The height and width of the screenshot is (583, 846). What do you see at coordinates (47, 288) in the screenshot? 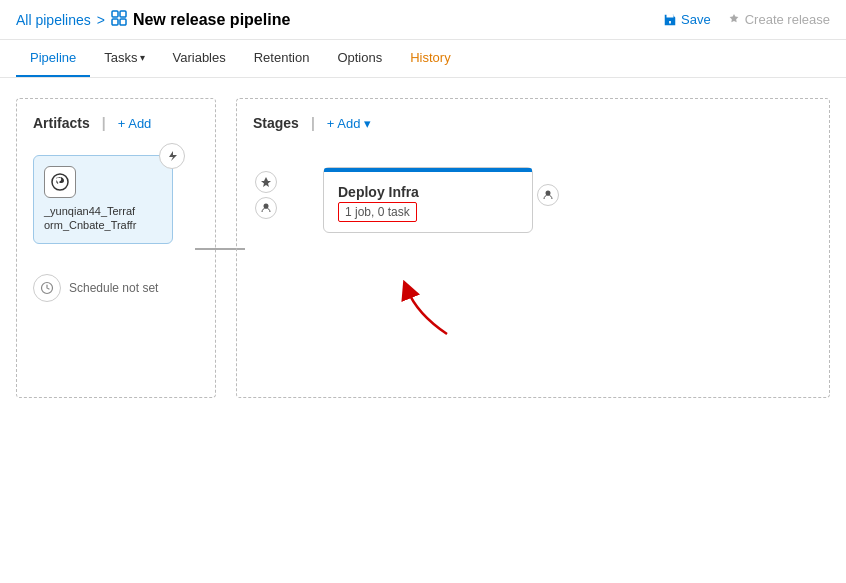
I see `schedule-icon` at bounding box center [47, 288].